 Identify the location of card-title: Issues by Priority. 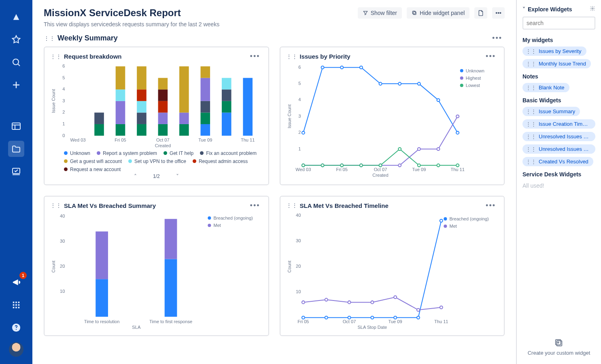
(391, 57).